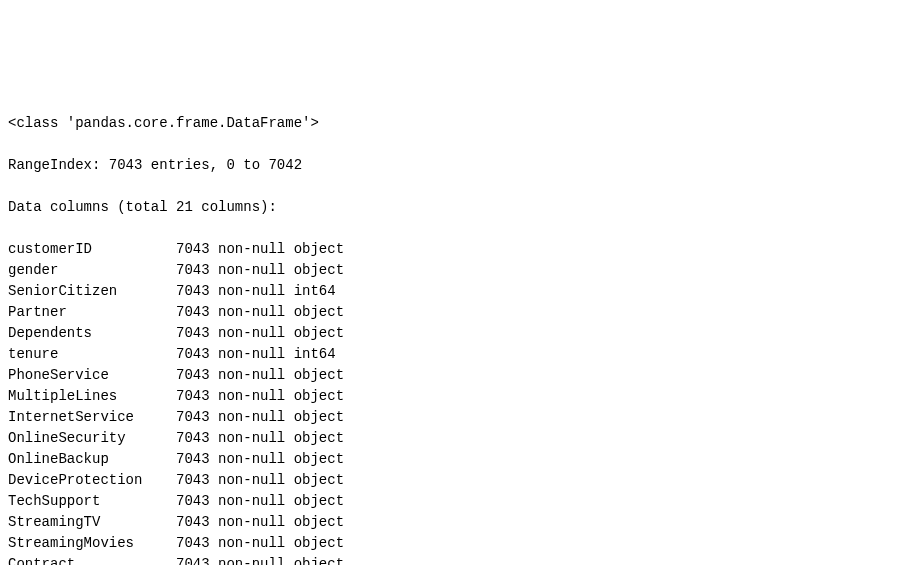  Describe the element at coordinates (456, 418) in the screenshot. I see `column-row: InternetService 7043 non-null object` at that location.